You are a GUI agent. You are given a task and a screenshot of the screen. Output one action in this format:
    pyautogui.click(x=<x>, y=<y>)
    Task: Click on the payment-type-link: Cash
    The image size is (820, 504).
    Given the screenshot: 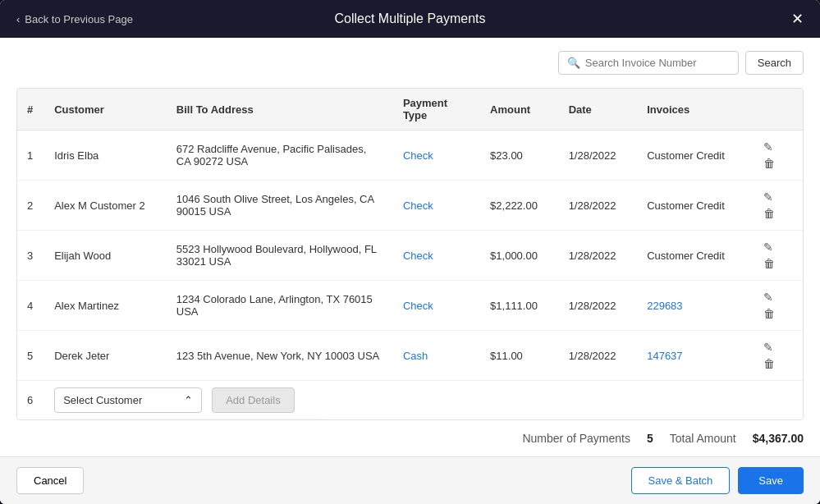 What is the action you would take?
    pyautogui.click(x=415, y=356)
    